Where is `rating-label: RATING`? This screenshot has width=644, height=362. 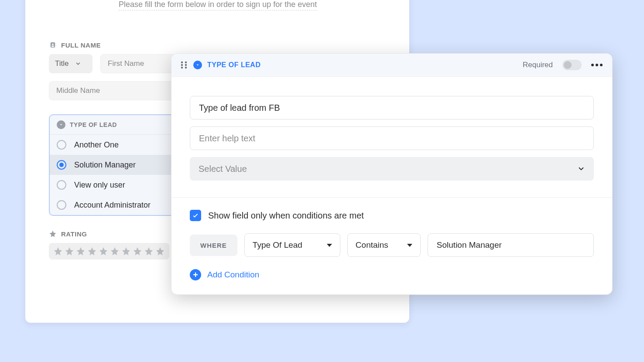
rating-label: RATING is located at coordinates (74, 234).